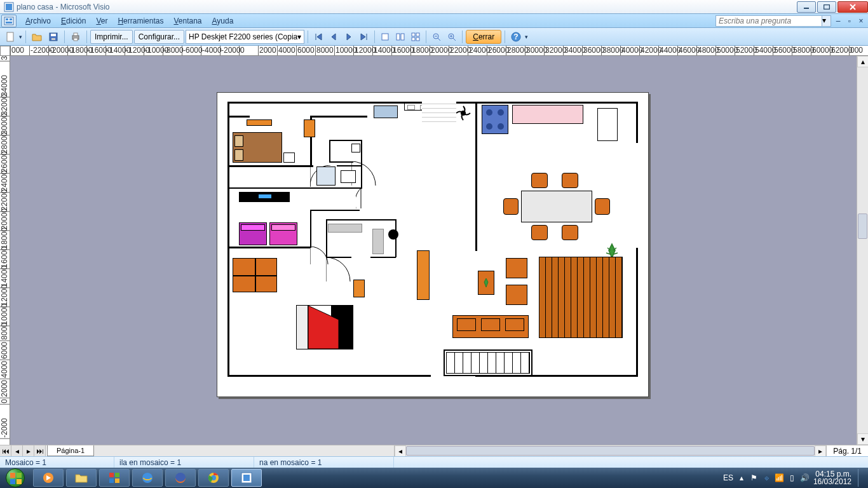 The width and height of the screenshot is (868, 488). Describe the element at coordinates (385, 37) in the screenshot. I see `view-single-button` at that location.